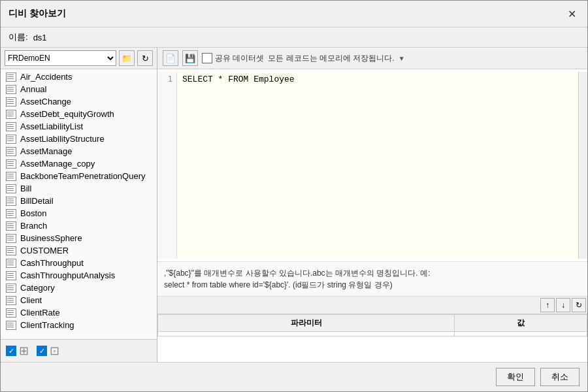 Image resolution: width=588 pixels, height=392 pixels. I want to click on name-value: ds1, so click(41, 38).